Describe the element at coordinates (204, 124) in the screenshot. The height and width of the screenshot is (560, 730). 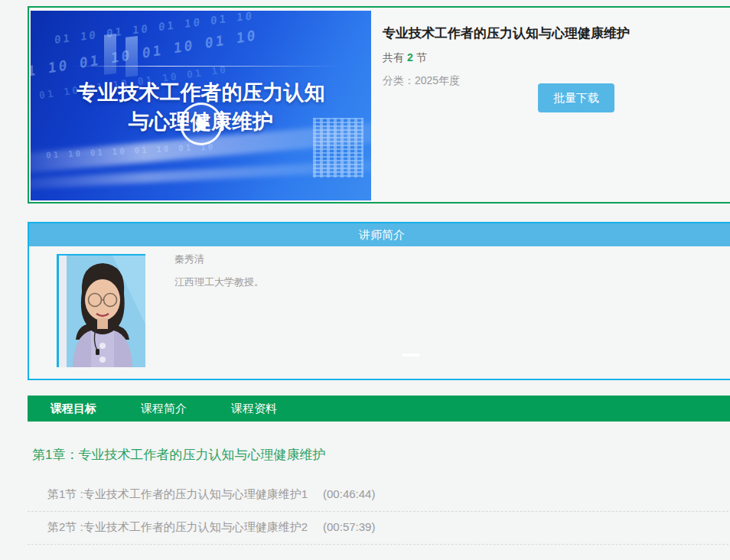
I see `play-triangle-icon` at that location.